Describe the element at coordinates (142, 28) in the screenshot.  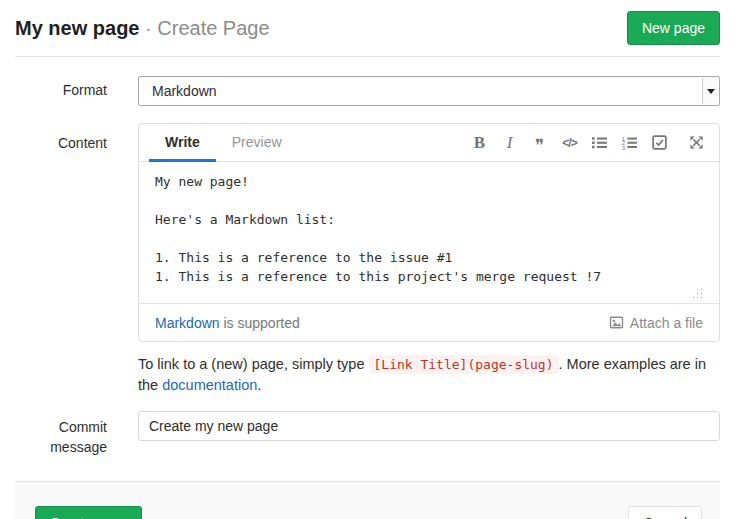
I see `page-title: My new page · Create Page` at that location.